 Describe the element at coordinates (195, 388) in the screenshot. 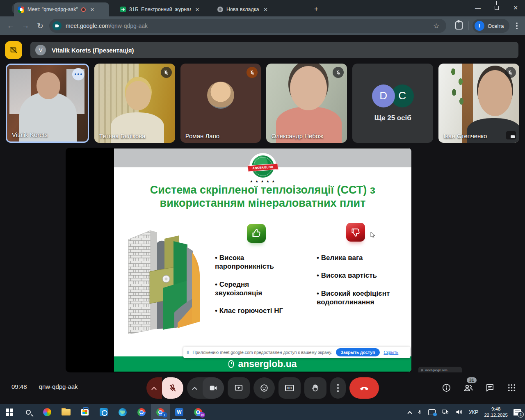

I see `camera-options-chevron` at that location.